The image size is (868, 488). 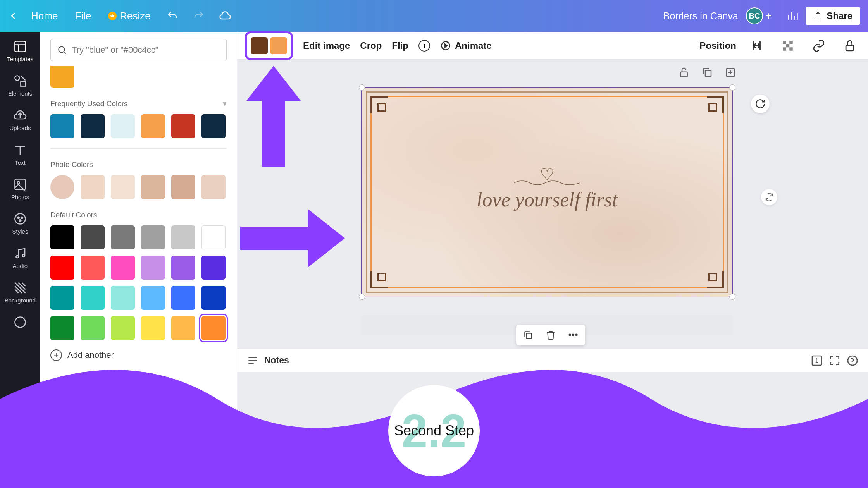 What do you see at coordinates (20, 189) in the screenshot?
I see `rail-photos: Photos` at bounding box center [20, 189].